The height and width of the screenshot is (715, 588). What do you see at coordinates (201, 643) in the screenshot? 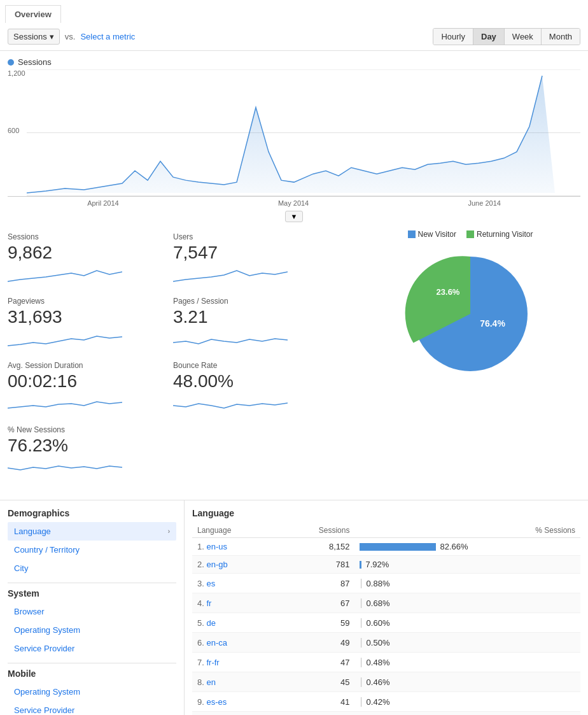
I see `rank-number: 6.` at bounding box center [201, 643].